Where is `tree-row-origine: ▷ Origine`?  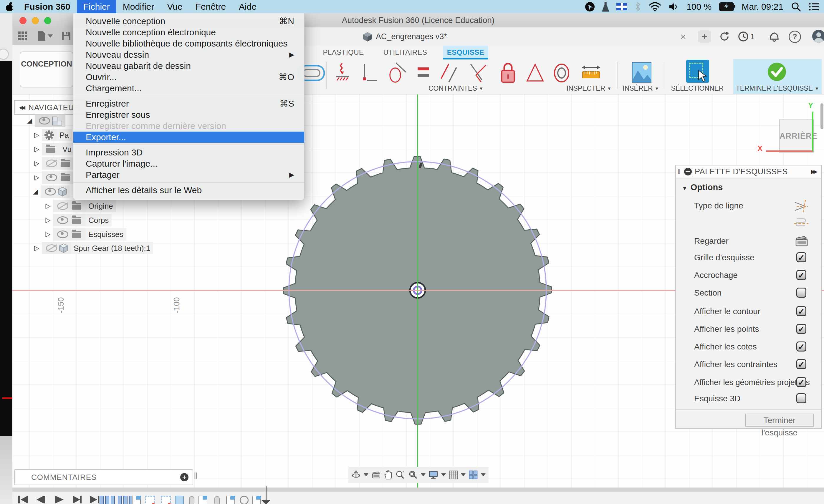 tree-row-origine: ▷ Origine is located at coordinates (80, 206).